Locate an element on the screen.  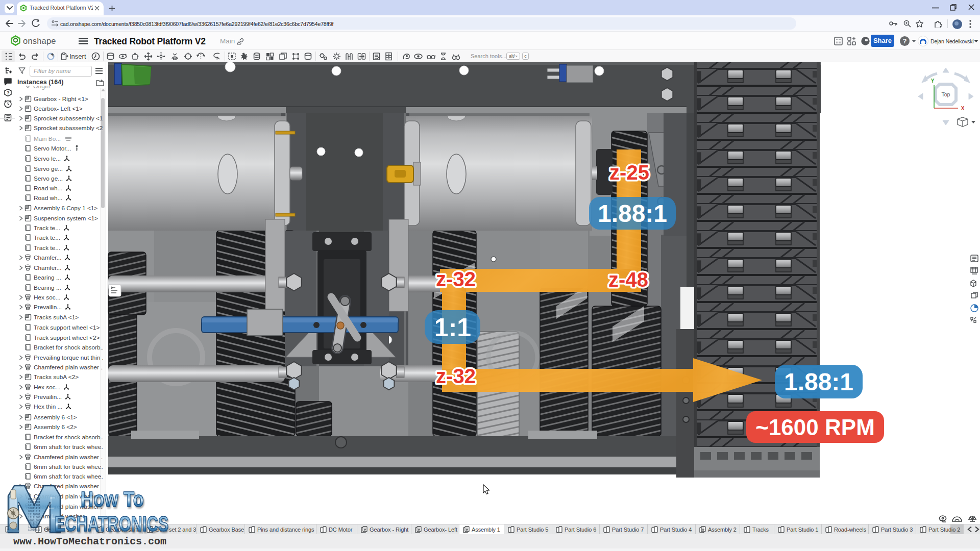
svg-text: 1:1 is located at coordinates (453, 328).